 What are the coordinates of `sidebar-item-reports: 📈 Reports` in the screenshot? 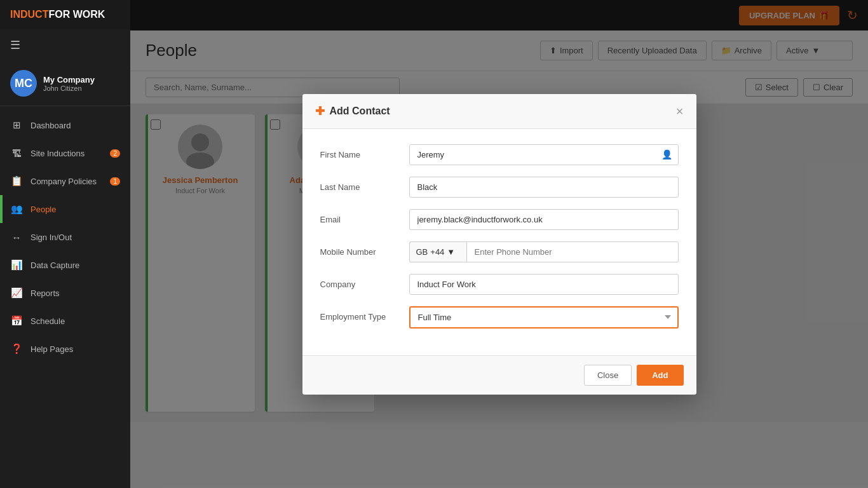 It's located at (65, 293).